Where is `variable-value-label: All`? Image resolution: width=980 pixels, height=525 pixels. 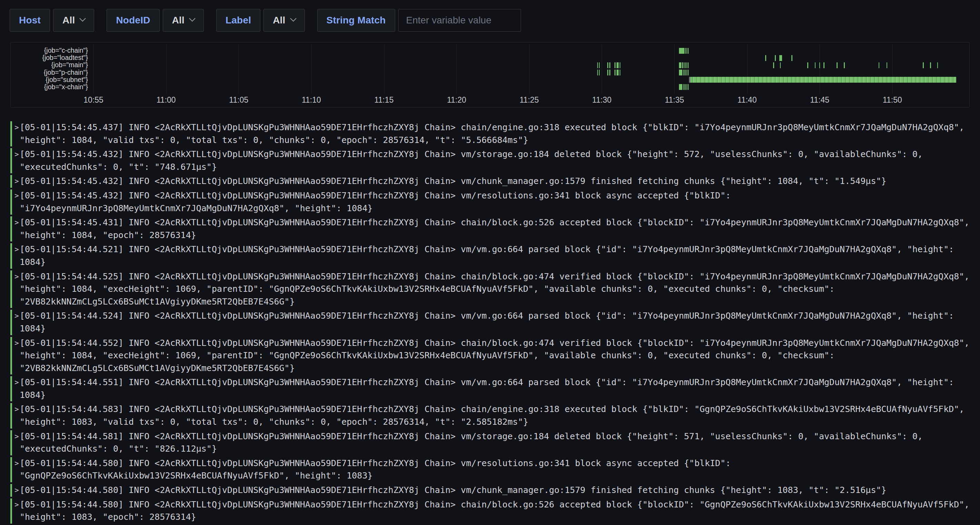 variable-value-label: All is located at coordinates (284, 21).